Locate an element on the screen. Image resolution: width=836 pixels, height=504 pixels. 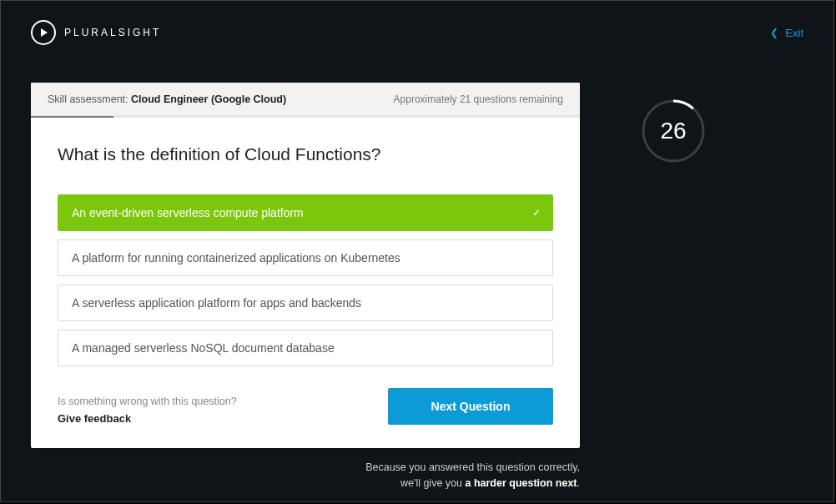
answer-option: A managed serverless NoSQL document data… is located at coordinates (305, 348).